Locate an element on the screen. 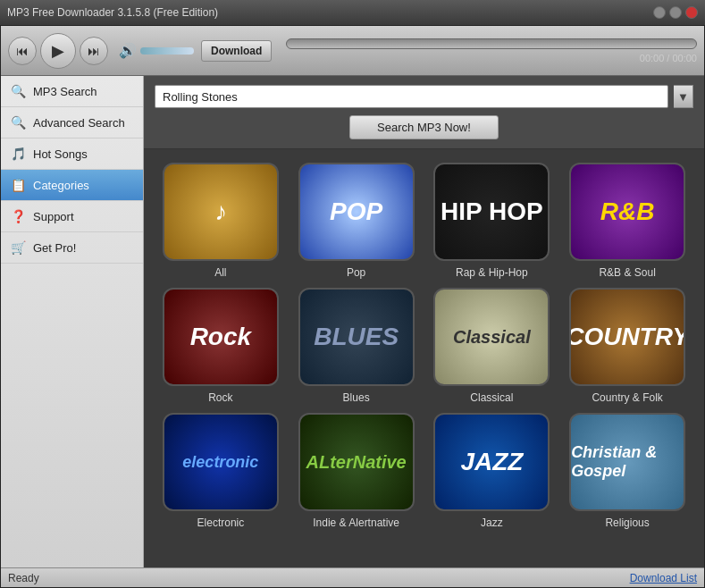 Image resolution: width=705 pixels, height=588 pixels. category-label-blues: Blues is located at coordinates (357, 398).